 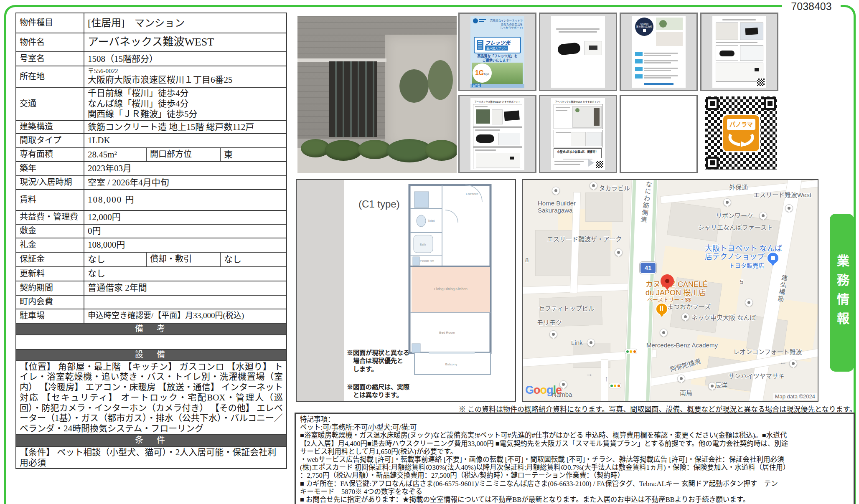 I want to click on row-label: 専有面積, so click(x=50, y=154).